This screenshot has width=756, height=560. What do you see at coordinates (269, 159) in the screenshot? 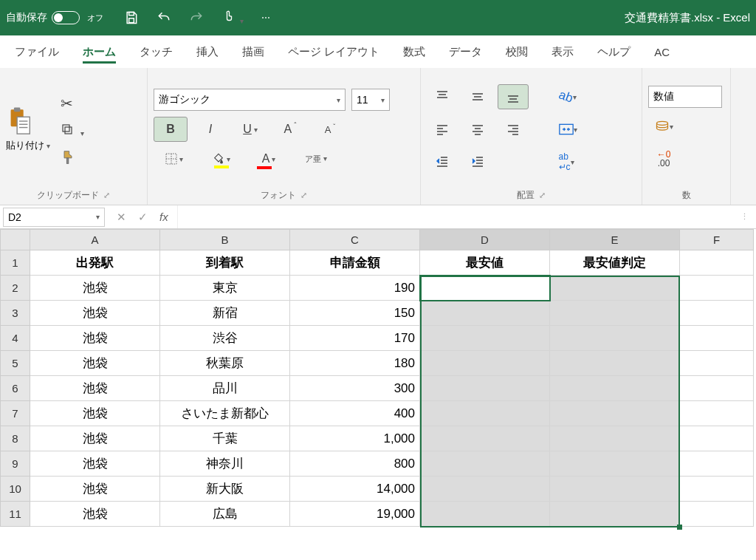
I see `font-color-button: A▾` at bounding box center [269, 159].